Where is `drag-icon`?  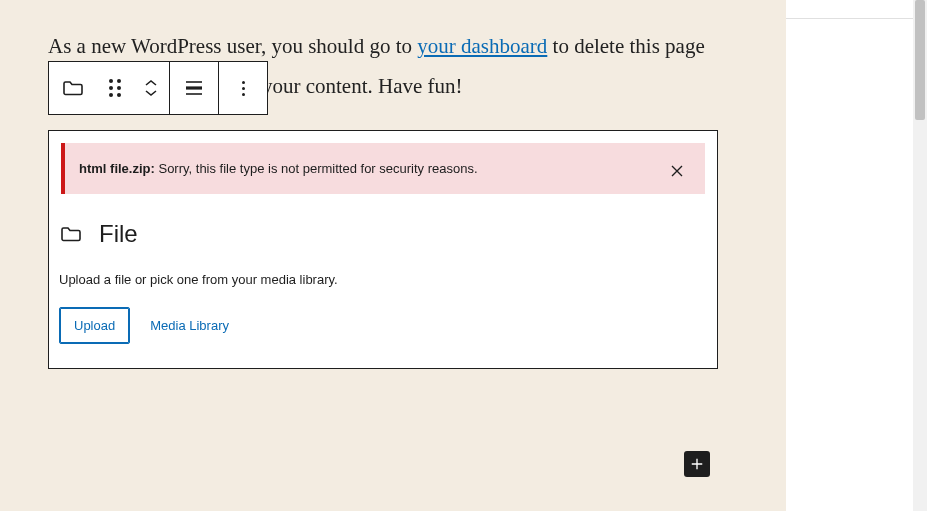
drag-icon is located at coordinates (115, 88).